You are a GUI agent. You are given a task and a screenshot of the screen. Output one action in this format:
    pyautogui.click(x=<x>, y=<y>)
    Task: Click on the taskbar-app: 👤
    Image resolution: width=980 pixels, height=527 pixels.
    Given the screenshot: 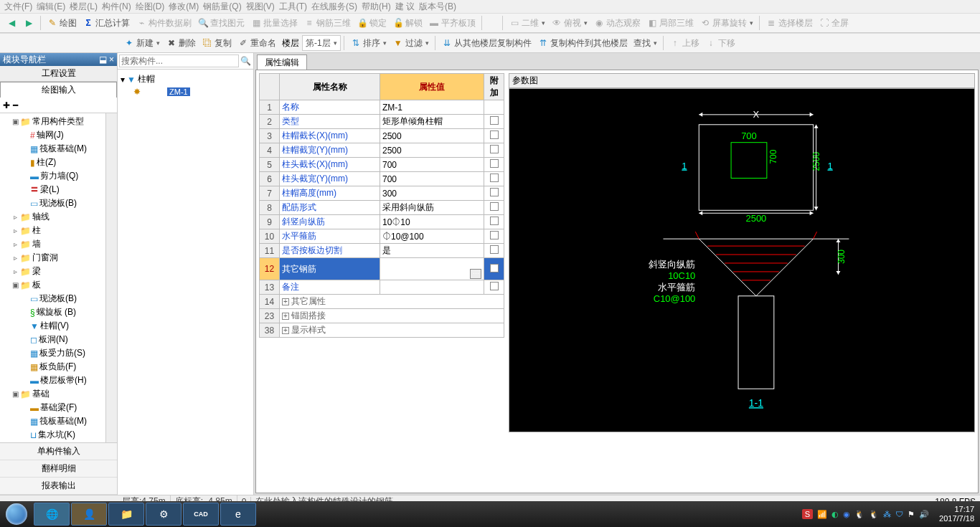 What is the action you would take?
    pyautogui.click(x=89, y=514)
    